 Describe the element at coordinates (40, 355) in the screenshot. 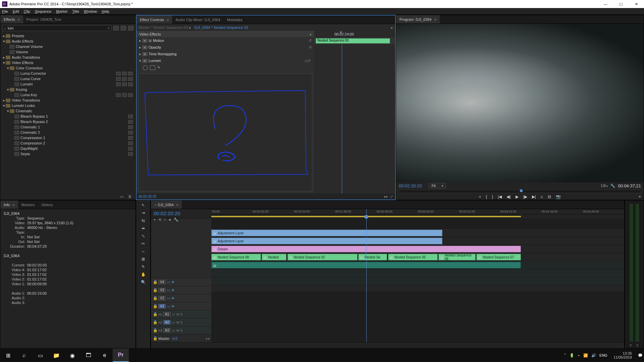

I see `task-view-button: ▭` at that location.